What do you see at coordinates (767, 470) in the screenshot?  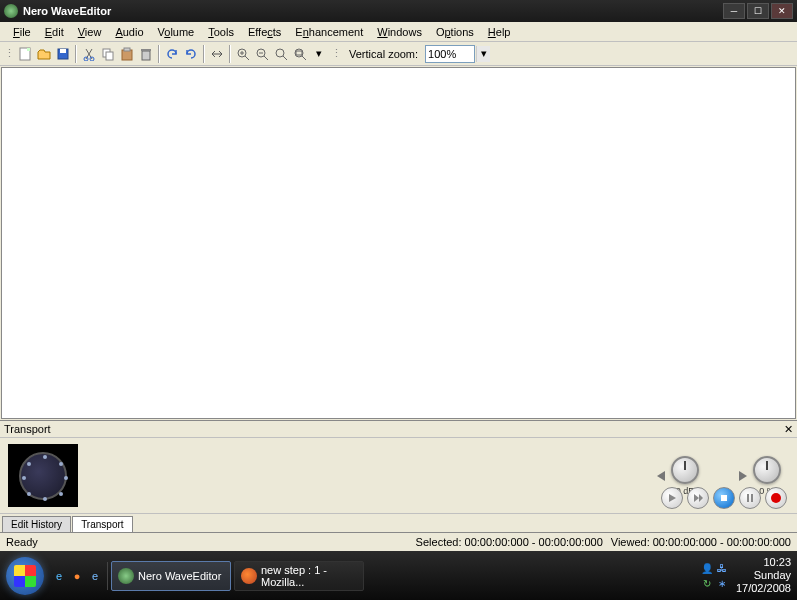 I see `speed-knob` at bounding box center [767, 470].